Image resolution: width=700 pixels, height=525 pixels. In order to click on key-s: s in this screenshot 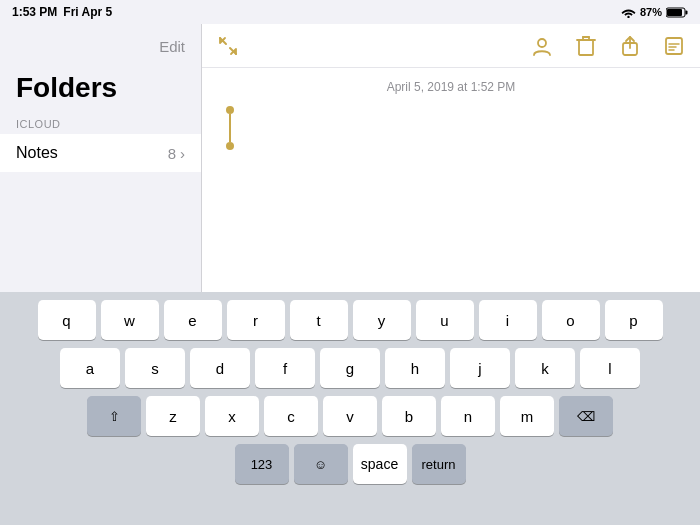, I will do `click(155, 368)`.